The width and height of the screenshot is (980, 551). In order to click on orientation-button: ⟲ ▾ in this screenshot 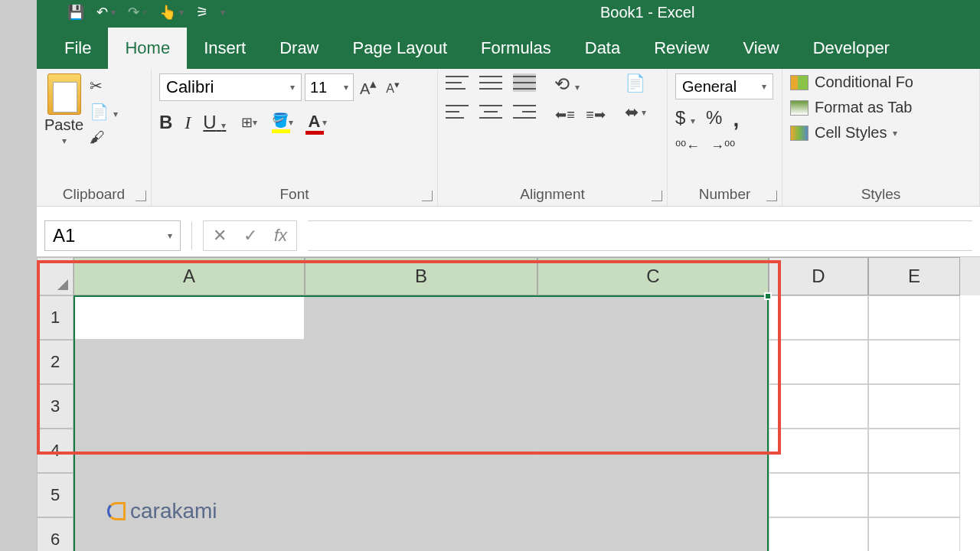, I will do `click(580, 84)`.